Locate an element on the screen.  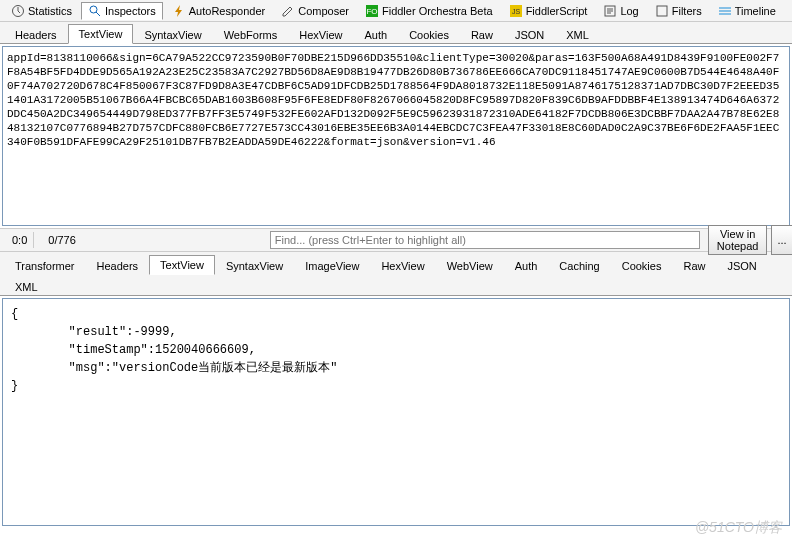
request-tabstrip: Headers TextView SyntaxView WebForms Hex… is located at coordinates (396, 33).